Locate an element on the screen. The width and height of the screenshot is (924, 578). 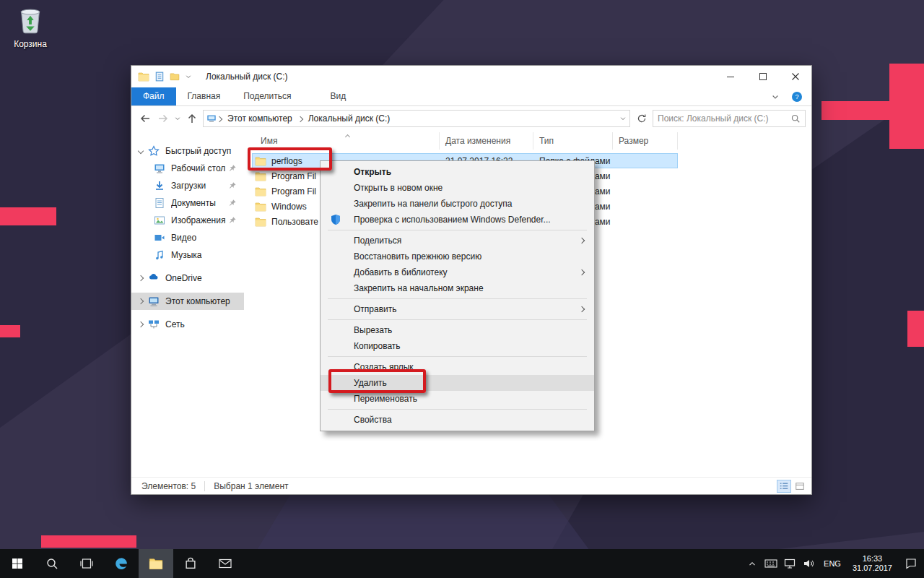
menu-item-1: Открыть в новом окне is located at coordinates (458, 188).